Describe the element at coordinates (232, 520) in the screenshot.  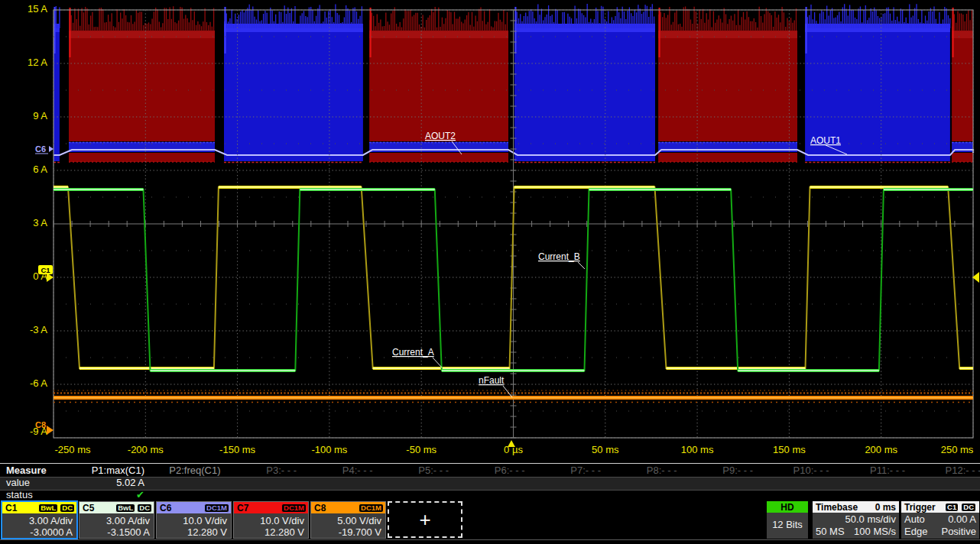
I see `channel-descriptor-row: C1BwLDC3.00 A/div-3.0000 AC5BwLDC3.00 A/…` at that location.